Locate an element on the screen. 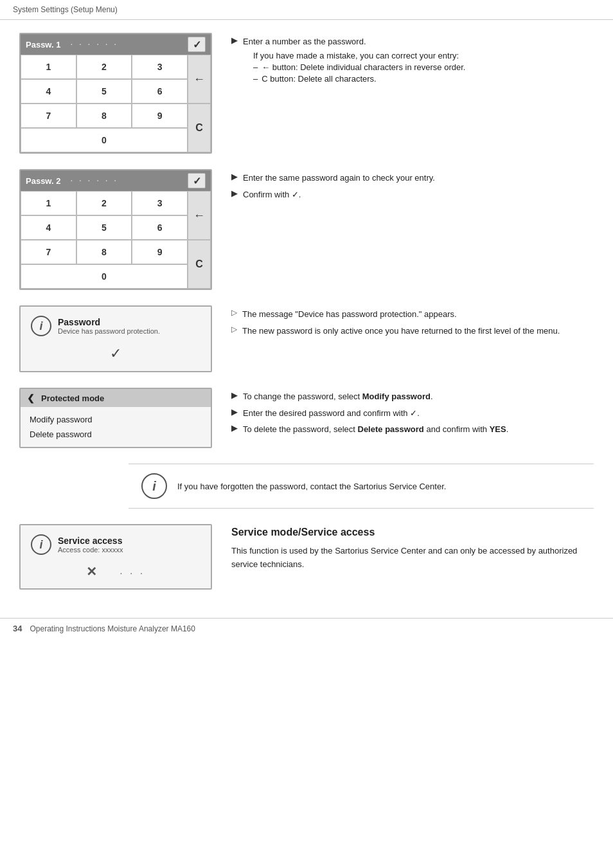 Image resolution: width=613 pixels, height=868 pixels. keypad1-dots: · · · · · · is located at coordinates (129, 45).